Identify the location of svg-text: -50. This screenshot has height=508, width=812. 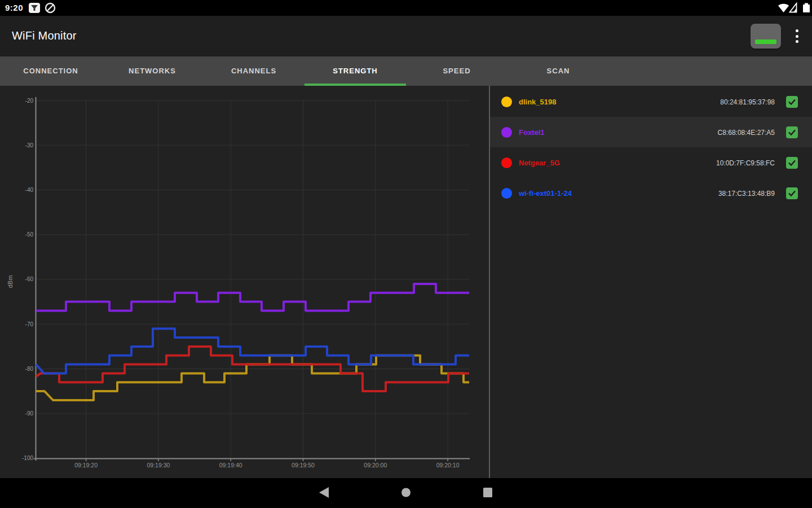
(29, 235).